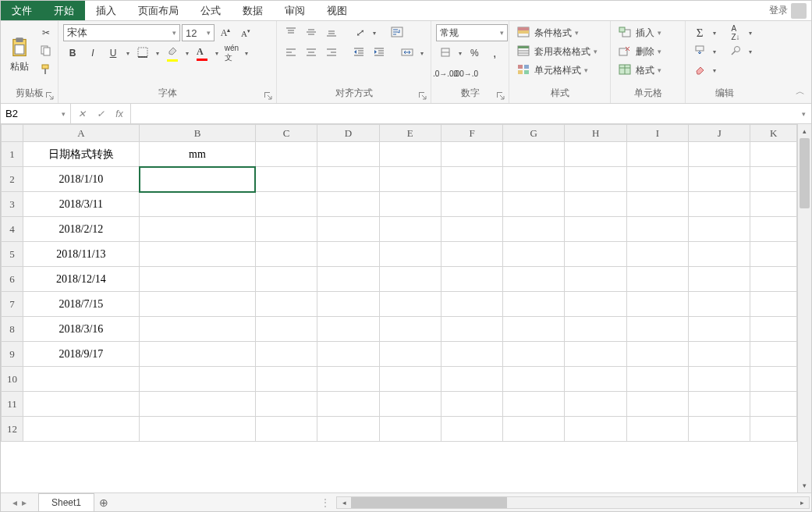 Image resolution: width=812 pixels, height=512 pixels. I want to click on cell-J10, so click(719, 379).